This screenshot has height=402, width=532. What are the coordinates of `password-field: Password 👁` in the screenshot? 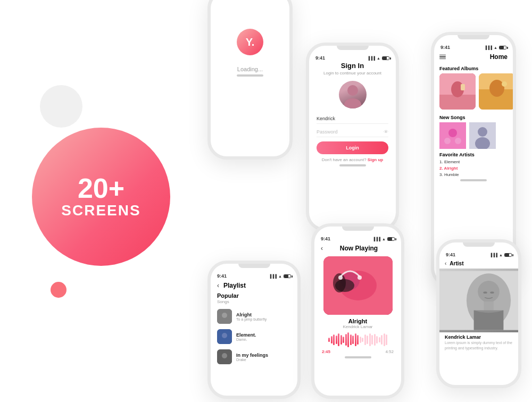 It's located at (352, 132).